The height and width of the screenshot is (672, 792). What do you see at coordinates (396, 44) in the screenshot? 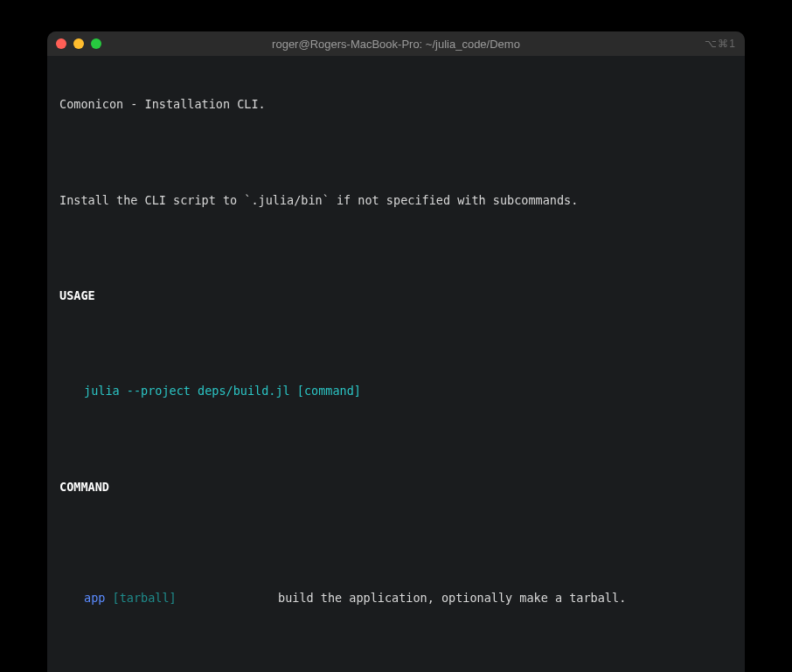
I see `titlebar: roger@Rogers-MacBook-Pro: ~/julia_code/D…` at bounding box center [396, 44].